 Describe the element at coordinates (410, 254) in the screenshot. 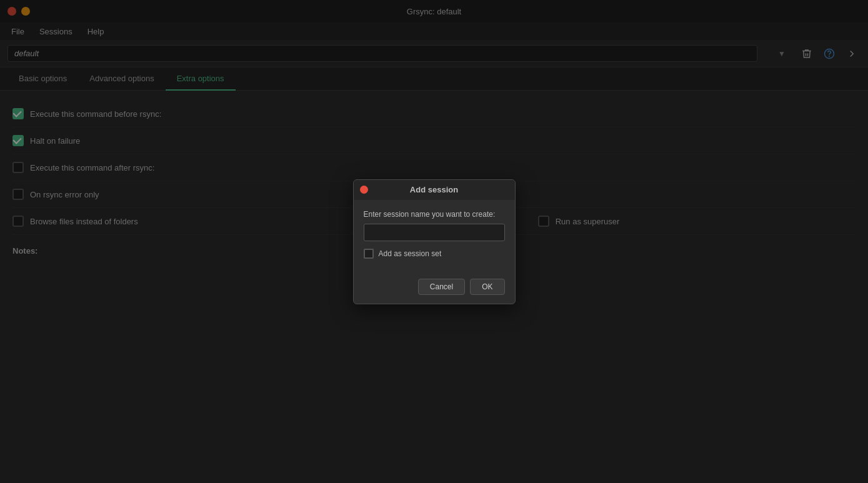

I see `add-as-session-set-label: Add as session set` at that location.